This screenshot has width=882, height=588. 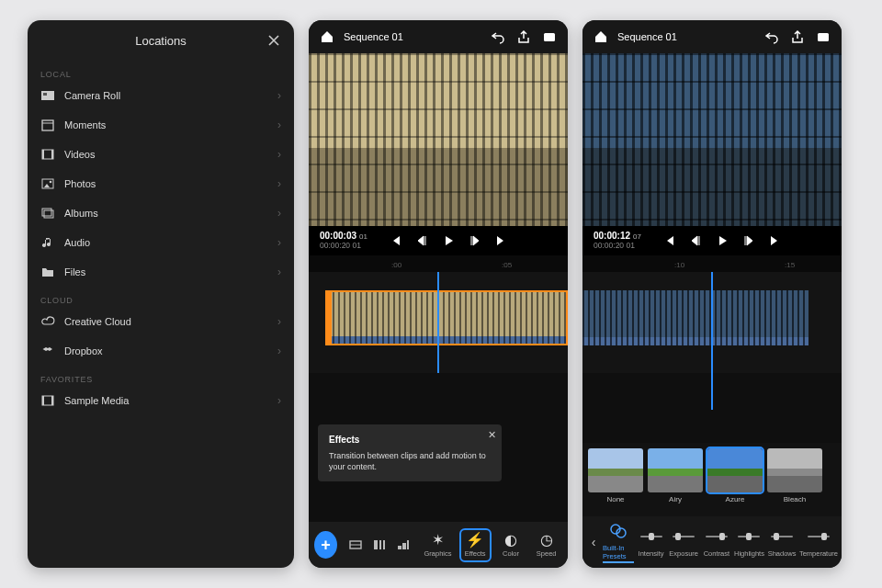 What do you see at coordinates (161, 401) in the screenshot?
I see `location-sample-media: Sample Media ›` at bounding box center [161, 401].